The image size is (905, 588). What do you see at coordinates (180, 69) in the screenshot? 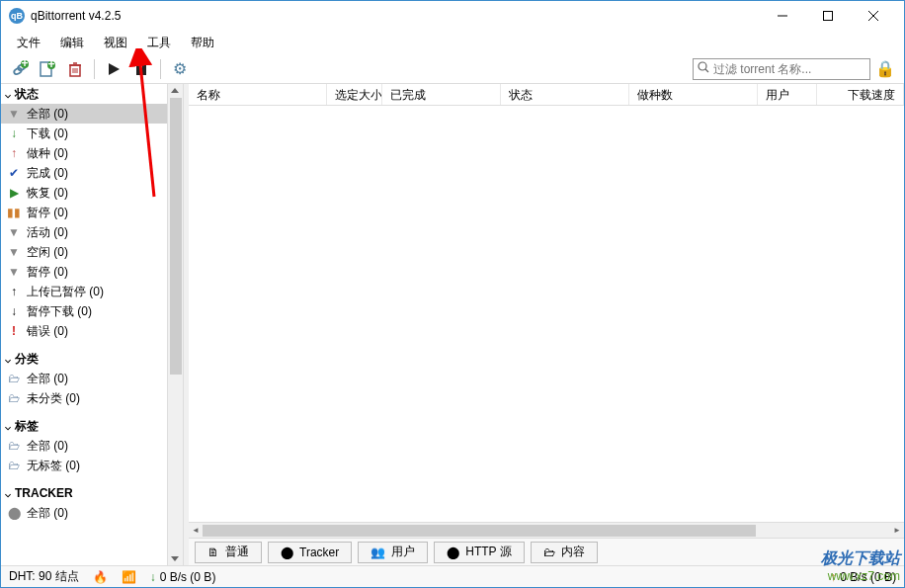
I see `settings-button: ⚙` at bounding box center [180, 69].